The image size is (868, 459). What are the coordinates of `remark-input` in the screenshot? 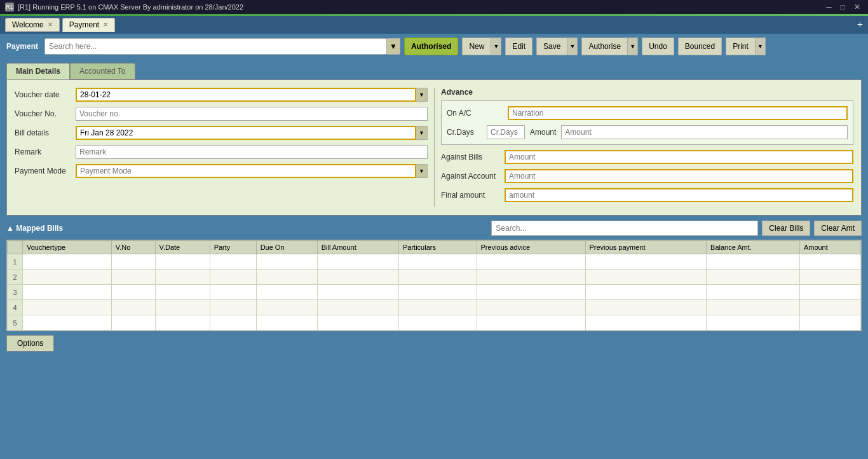 It's located at (252, 152).